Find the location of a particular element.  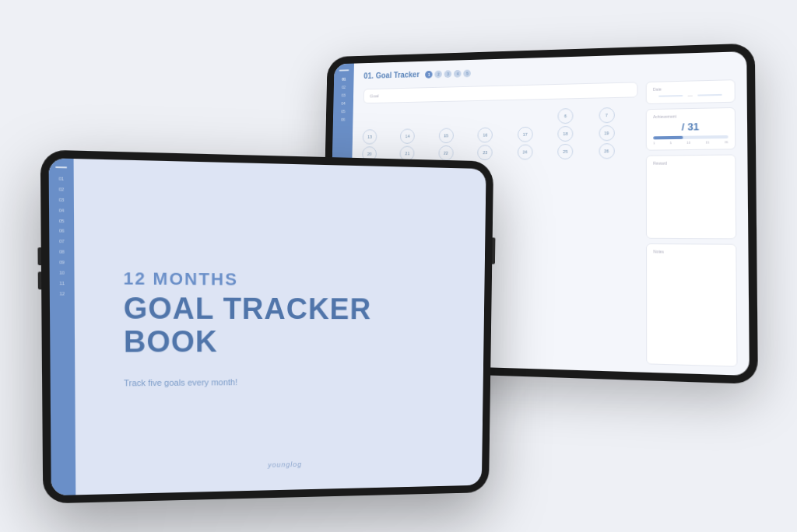

sidebar-item-04: 04 is located at coordinates (344, 103).